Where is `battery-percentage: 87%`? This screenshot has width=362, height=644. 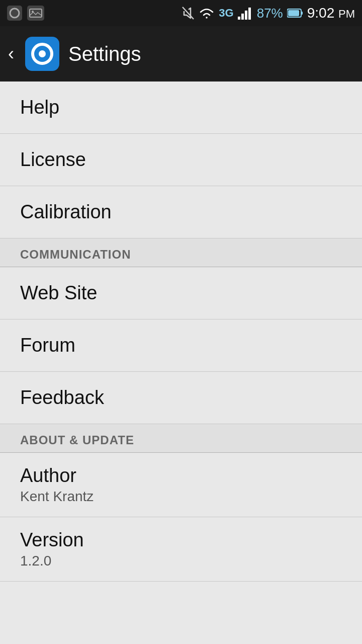 battery-percentage: 87% is located at coordinates (270, 13).